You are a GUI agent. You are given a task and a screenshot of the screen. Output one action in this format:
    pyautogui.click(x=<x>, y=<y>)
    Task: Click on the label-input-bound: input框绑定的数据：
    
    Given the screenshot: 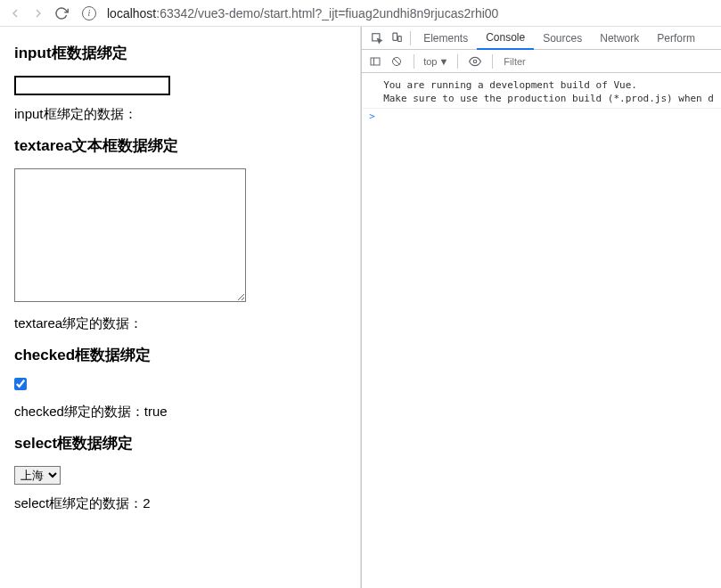 What is the action you would take?
    pyautogui.click(x=180, y=114)
    